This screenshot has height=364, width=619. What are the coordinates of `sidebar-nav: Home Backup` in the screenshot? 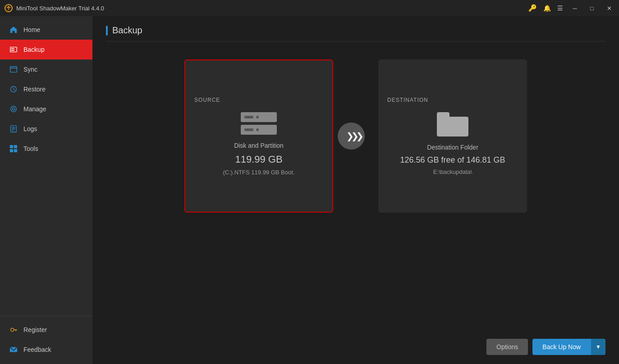 It's located at (46, 166).